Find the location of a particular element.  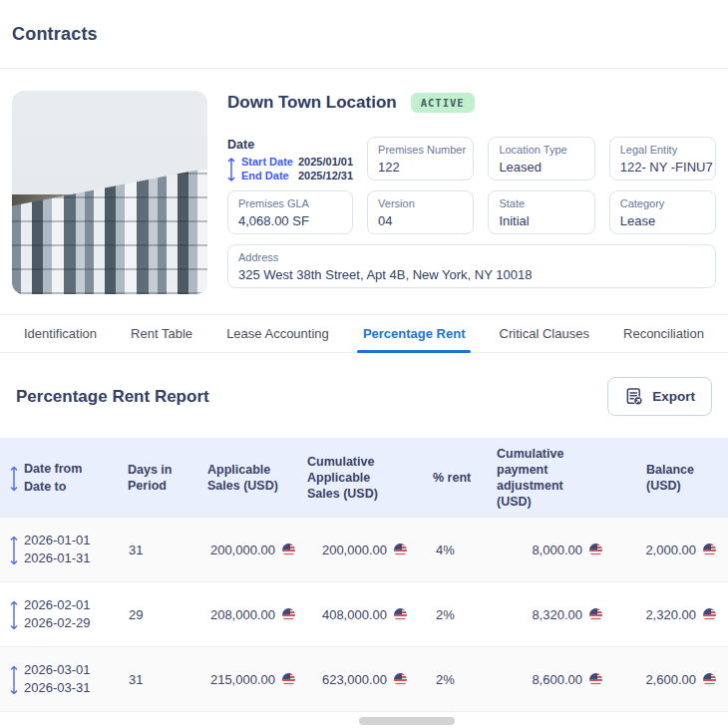

report-header: Percentage Rent Report Export is located at coordinates (364, 395).